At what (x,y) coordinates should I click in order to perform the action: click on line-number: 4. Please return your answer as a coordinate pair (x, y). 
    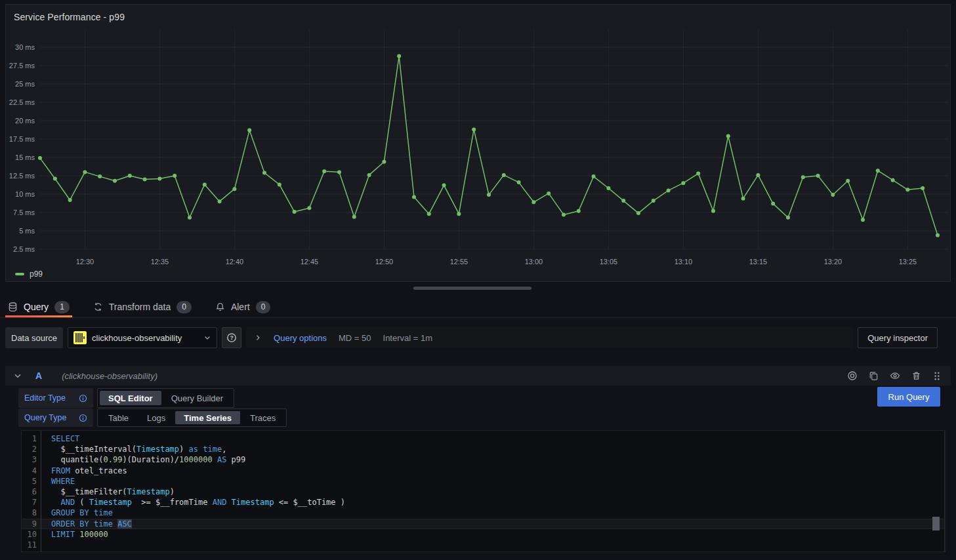
    Looking at the image, I should click on (29, 471).